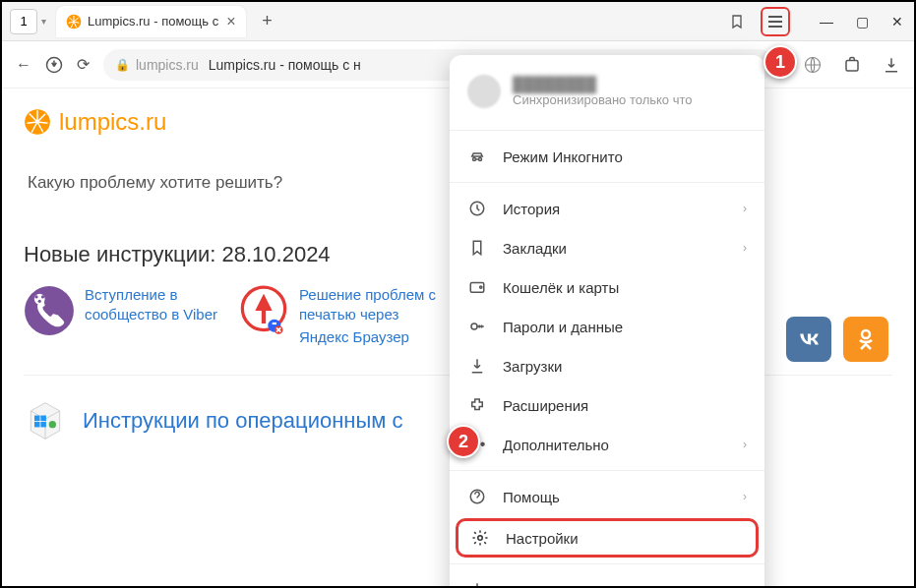 This screenshot has height=588, width=916. What do you see at coordinates (531, 498) in the screenshot?
I see `menu-label: Помощь` at bounding box center [531, 498].